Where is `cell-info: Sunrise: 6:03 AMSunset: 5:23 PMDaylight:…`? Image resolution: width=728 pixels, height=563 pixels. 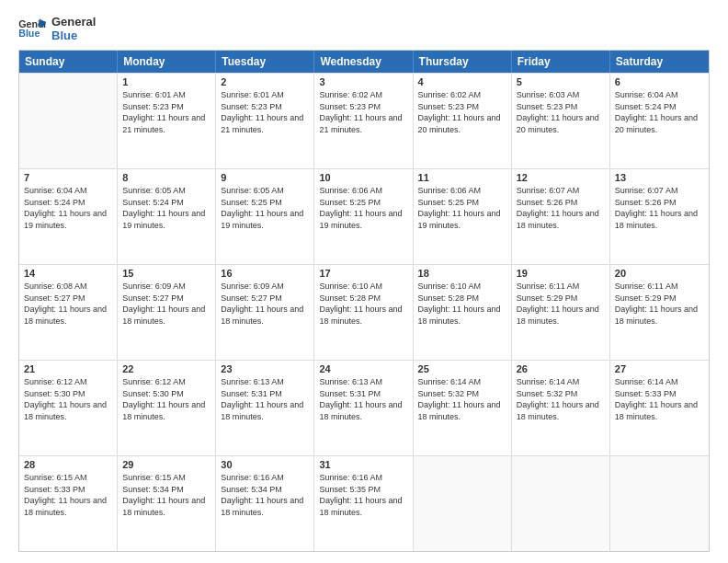 cell-info: Sunrise: 6:03 AMSunset: 5:23 PMDaylight:… is located at coordinates (561, 112).